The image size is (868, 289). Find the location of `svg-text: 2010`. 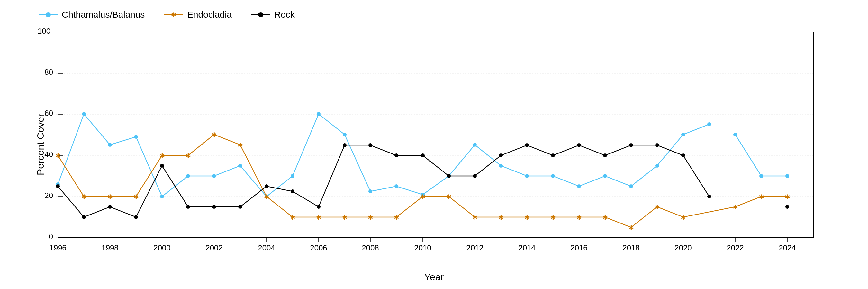

svg-text: 2010 is located at coordinates (423, 248).